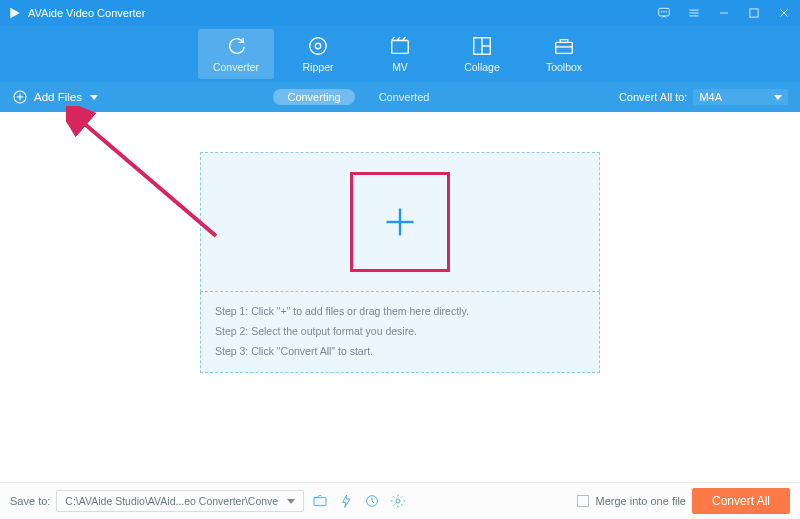  I want to click on close-button, so click(784, 13).